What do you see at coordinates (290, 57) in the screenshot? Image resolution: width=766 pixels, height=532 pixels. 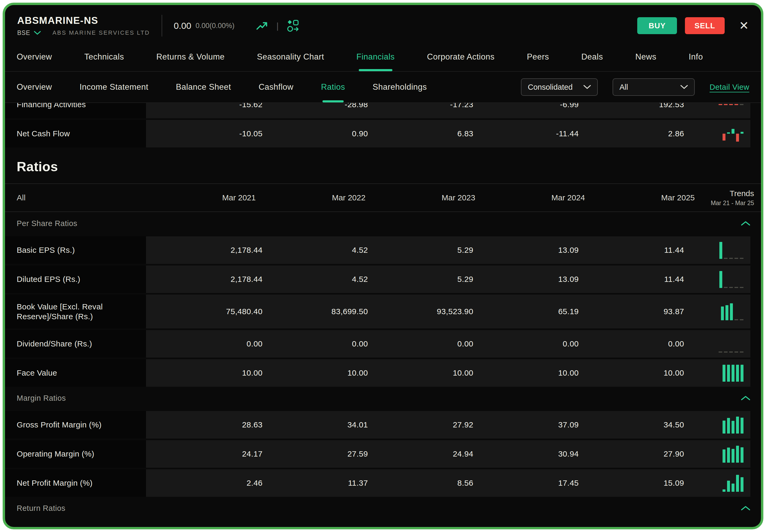 I see `tab-seasonality-chart: Seasonality Chart` at bounding box center [290, 57].